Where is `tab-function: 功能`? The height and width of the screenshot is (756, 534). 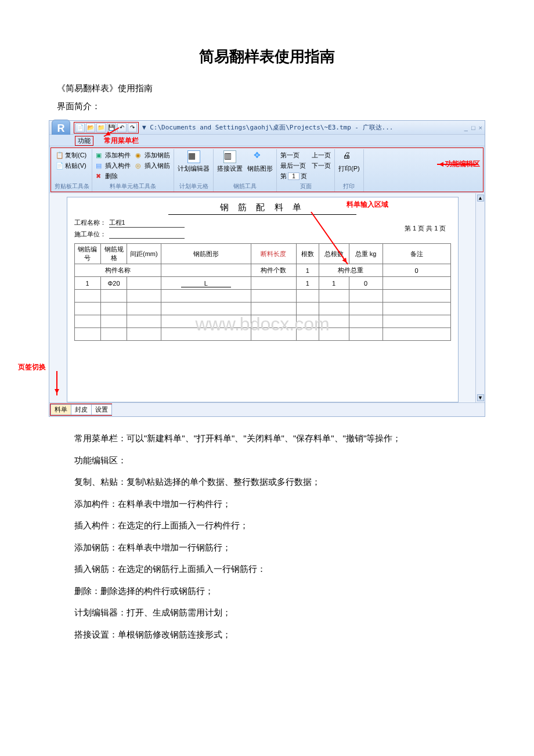 tab-function: 功能 is located at coordinates (84, 141).